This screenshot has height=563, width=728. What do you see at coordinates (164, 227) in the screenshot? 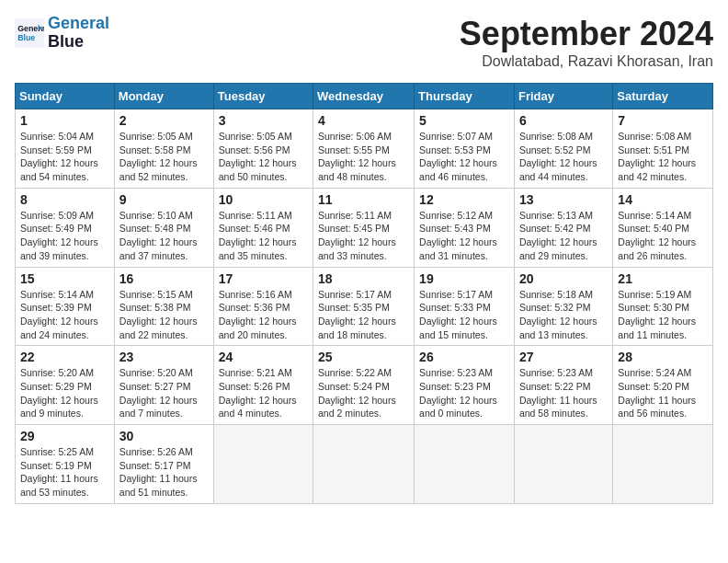
I see `table-row: 9 Sunrise: 5:10 AM Sunset: 5:48 PM Dayli…` at bounding box center [164, 227].